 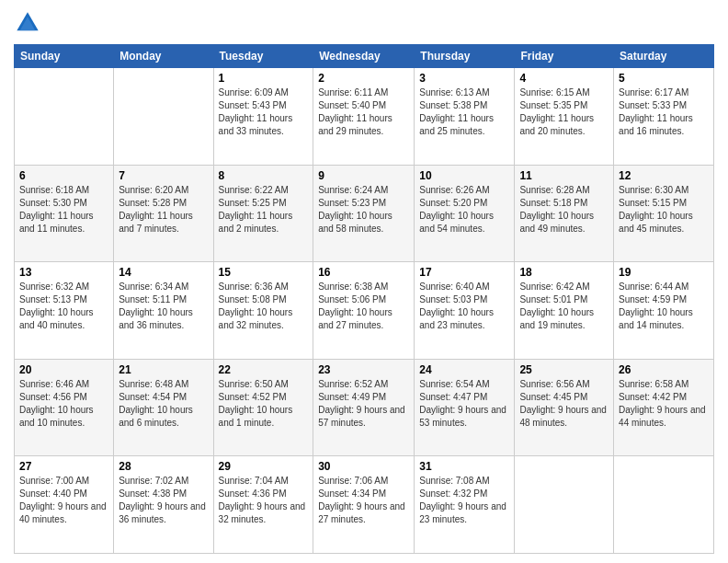 I want to click on day-info: Sunrise: 6:58 AMSunset: 4:42 PMDaylight:…, so click(x=664, y=404).